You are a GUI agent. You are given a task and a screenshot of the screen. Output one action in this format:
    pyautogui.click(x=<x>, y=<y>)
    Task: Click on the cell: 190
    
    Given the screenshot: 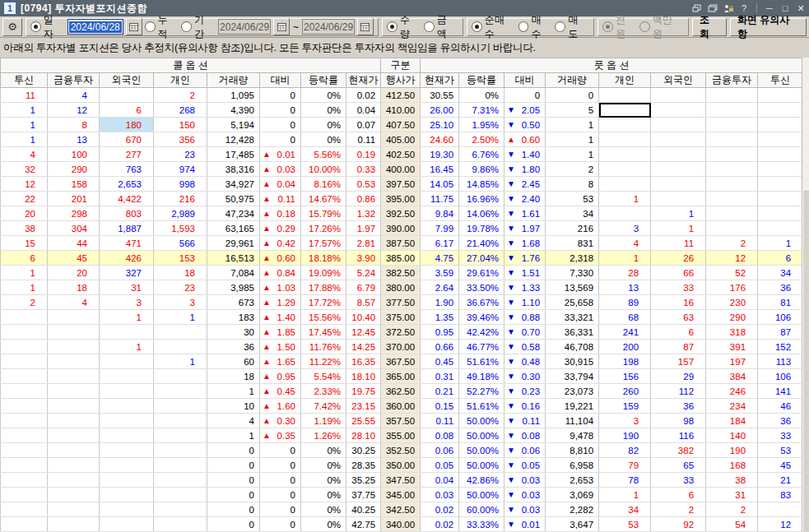 What is the action you would take?
    pyautogui.click(x=732, y=451)
    